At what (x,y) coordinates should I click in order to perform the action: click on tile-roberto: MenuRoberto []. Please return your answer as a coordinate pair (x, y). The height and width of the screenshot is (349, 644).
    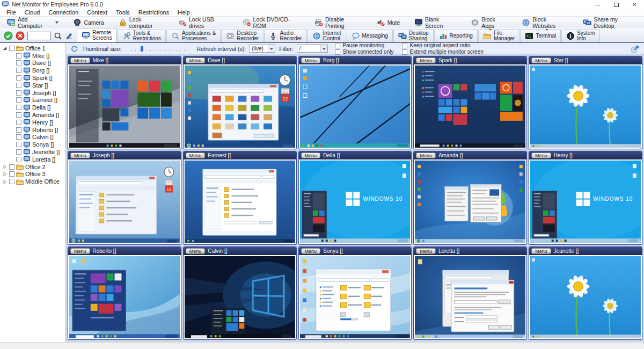
    Looking at the image, I should click on (125, 293).